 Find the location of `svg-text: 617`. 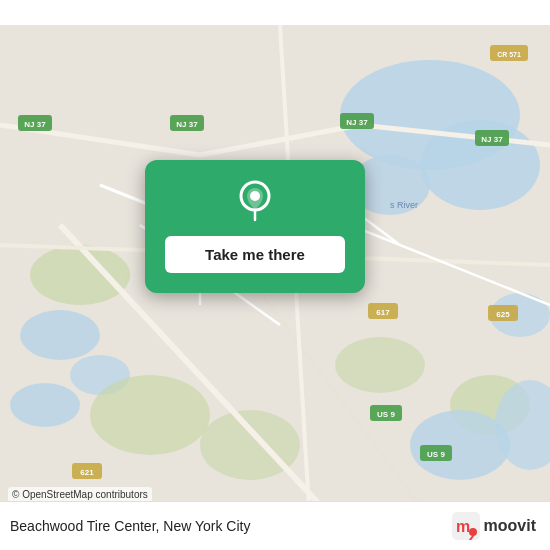

svg-text: 617 is located at coordinates (383, 312).